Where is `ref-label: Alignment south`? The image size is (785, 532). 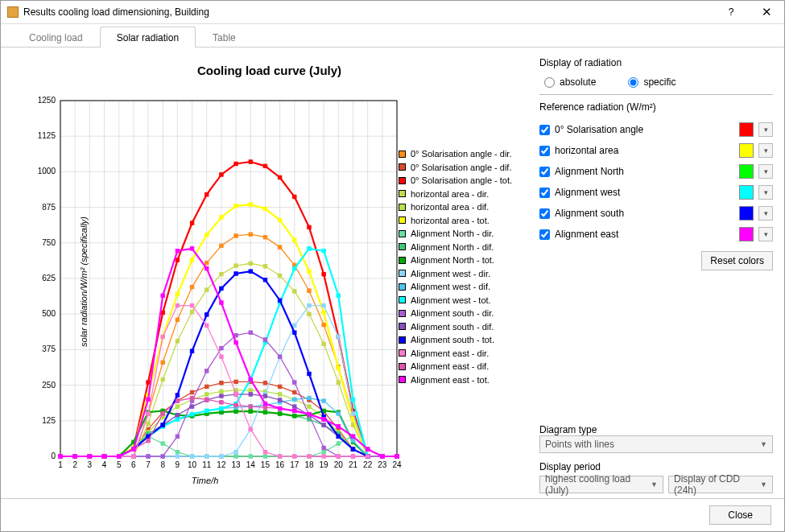
ref-label: Alignment south is located at coordinates (589, 213).